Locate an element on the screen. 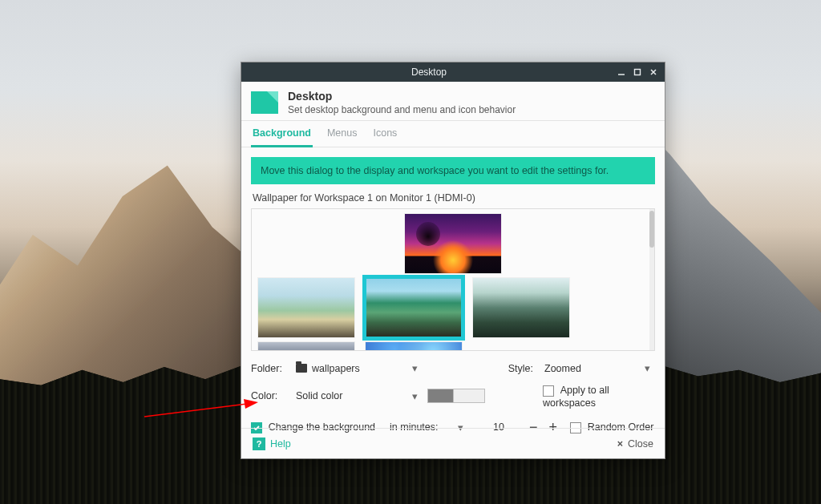  close-dialog-button: × Close is located at coordinates (635, 444).